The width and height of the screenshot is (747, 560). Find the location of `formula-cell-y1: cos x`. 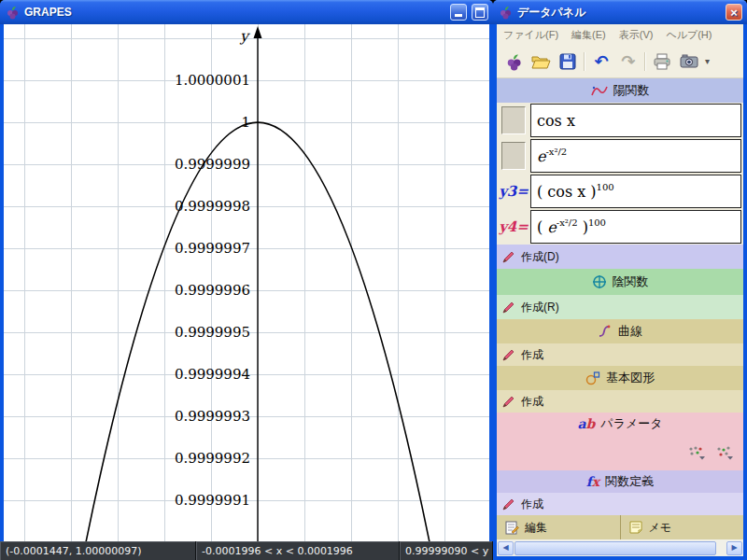

formula-cell-y1: cos x is located at coordinates (636, 120).